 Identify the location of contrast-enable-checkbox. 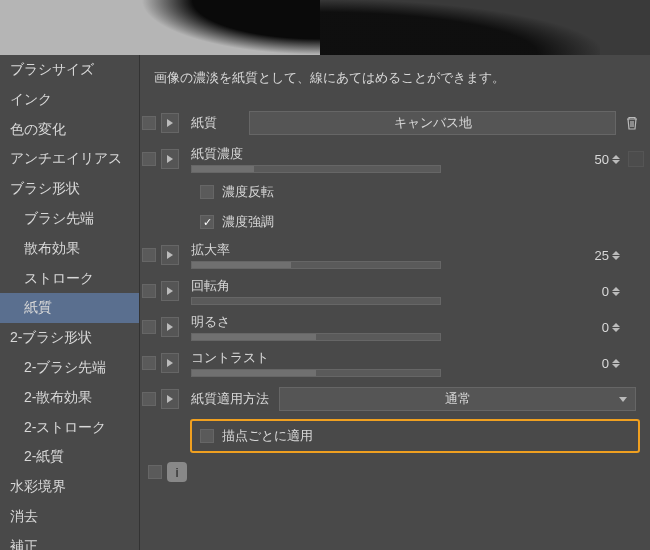
(149, 363).